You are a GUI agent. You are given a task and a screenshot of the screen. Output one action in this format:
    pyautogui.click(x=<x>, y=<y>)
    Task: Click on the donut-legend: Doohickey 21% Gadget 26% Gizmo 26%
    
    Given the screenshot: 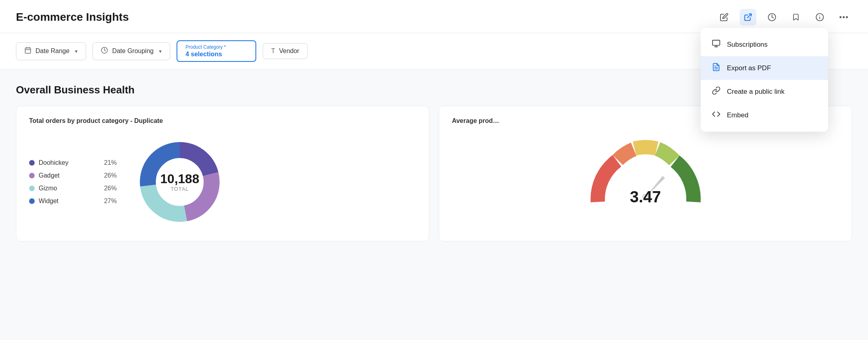 What is the action you would take?
    pyautogui.click(x=73, y=182)
    